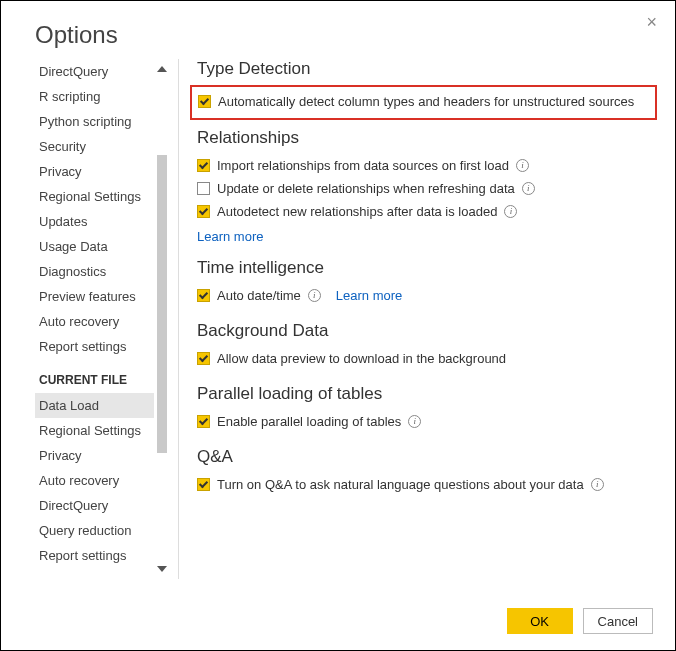 This screenshot has width=676, height=651. Describe the element at coordinates (427, 484) in the screenshot. I see `opt-qna: Turn on Q&A to ask natural language ques…` at that location.